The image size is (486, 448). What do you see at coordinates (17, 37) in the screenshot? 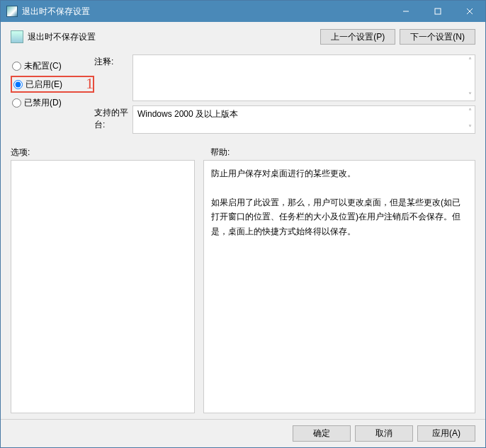
I see `policy-icon` at bounding box center [17, 37].